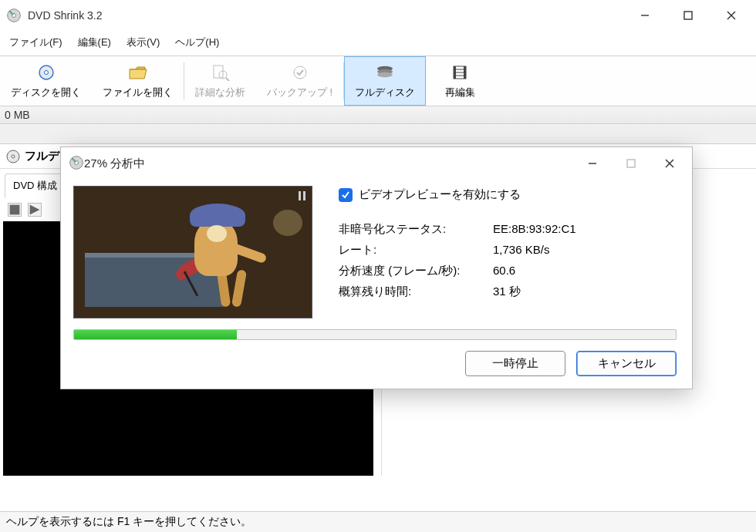 This screenshot has height=532, width=756. Describe the element at coordinates (376, 333) in the screenshot. I see `progress-wrap` at that location.